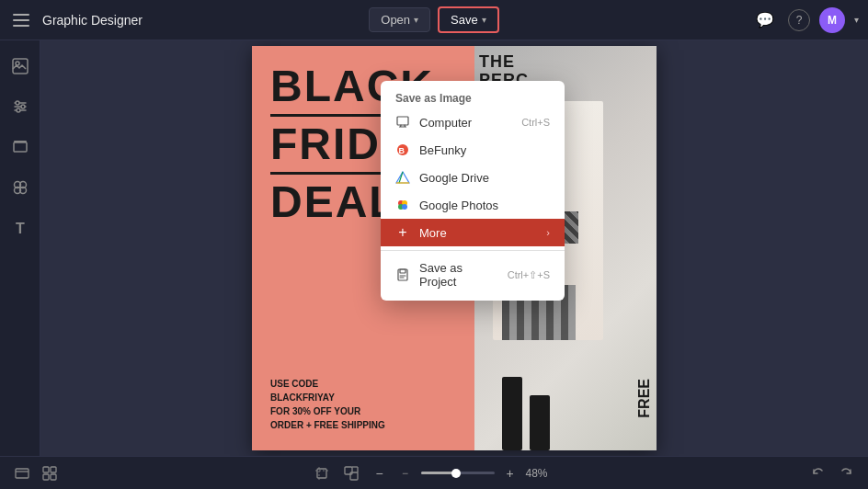 This screenshot has height=489, width=868. I want to click on bottombar-center: − − + 48%, so click(434, 473).